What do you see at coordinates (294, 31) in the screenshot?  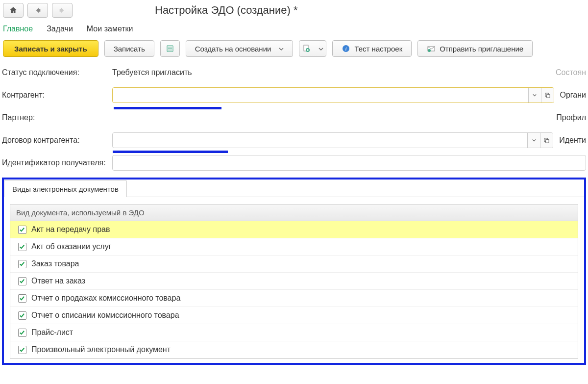 I see `section-tabs: Главное Задачи Мои заметки` at bounding box center [294, 31].